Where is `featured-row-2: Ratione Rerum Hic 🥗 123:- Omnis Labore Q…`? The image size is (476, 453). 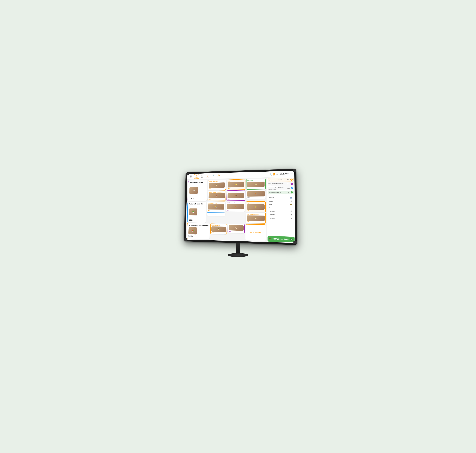 featured-row-2: Ratione Rerum Hic 🥗 123:- Omnis Labore Q… is located at coordinates (226, 212).